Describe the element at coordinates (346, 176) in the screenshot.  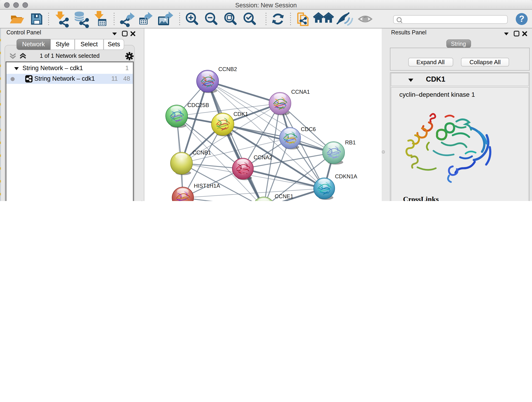
I see `svg-text: CDKN1A` at that location.